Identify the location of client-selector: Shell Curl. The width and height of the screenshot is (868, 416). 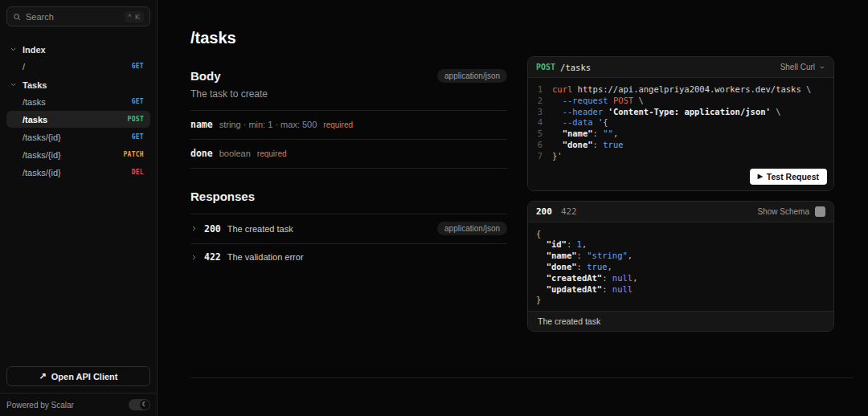
(803, 67).